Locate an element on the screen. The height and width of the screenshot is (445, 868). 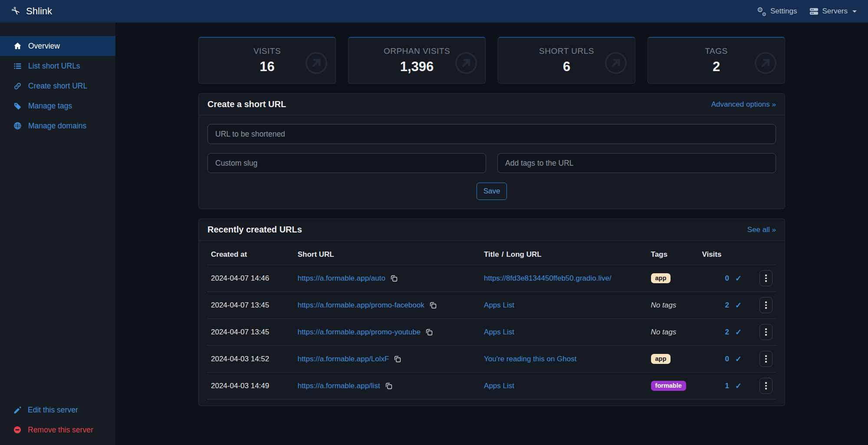
save-button: Save is located at coordinates (492, 191).